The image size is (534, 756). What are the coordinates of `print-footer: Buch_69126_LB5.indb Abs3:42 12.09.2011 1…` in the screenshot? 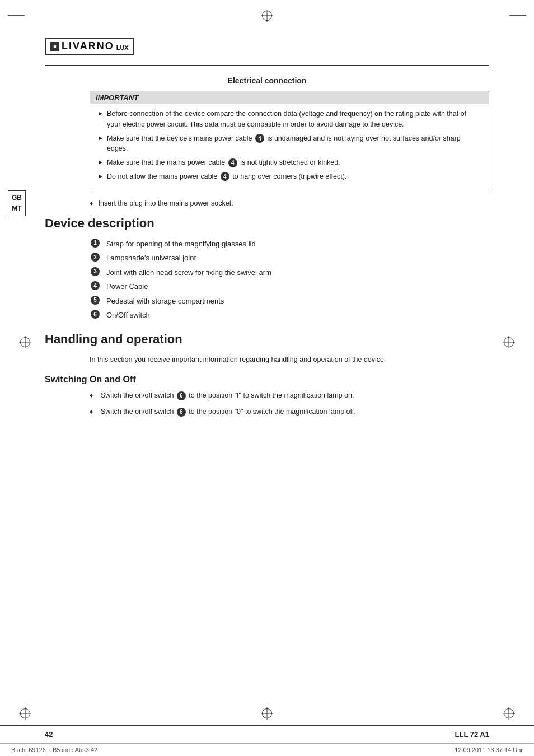 It's located at (267, 749).